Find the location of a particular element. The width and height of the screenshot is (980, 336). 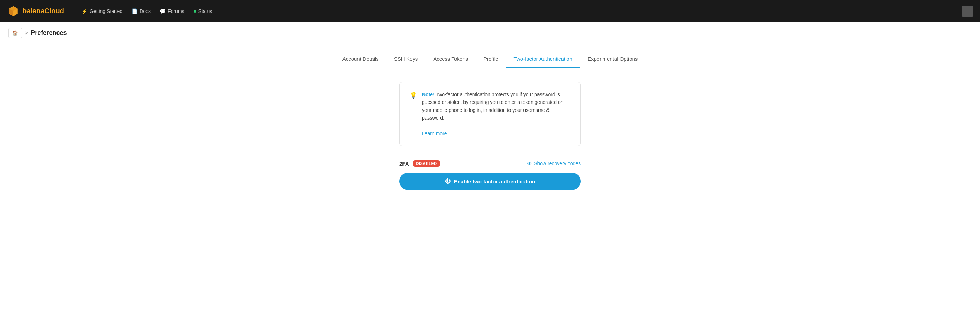

note-text: Two-factor authentication protects you i… is located at coordinates (493, 106).